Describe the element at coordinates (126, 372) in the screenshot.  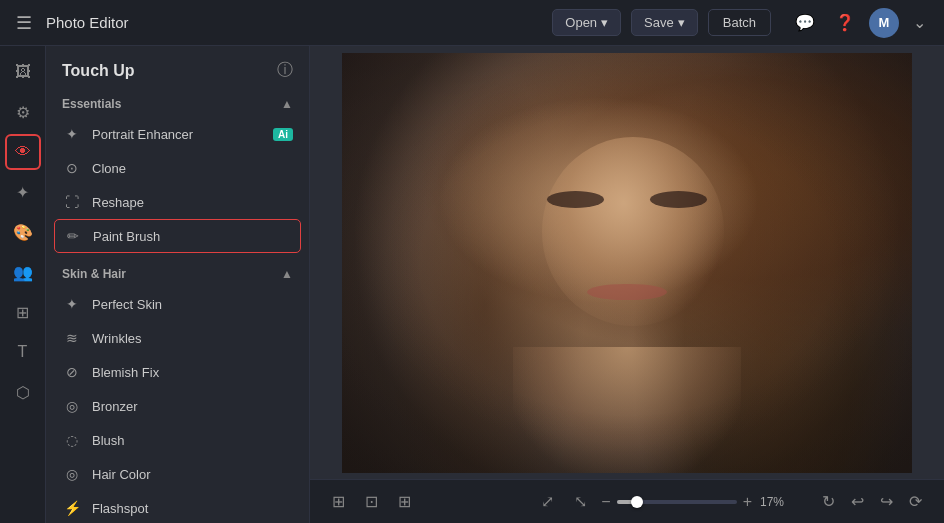
I see `blemish-fix-label: Blemish Fix` at that location.